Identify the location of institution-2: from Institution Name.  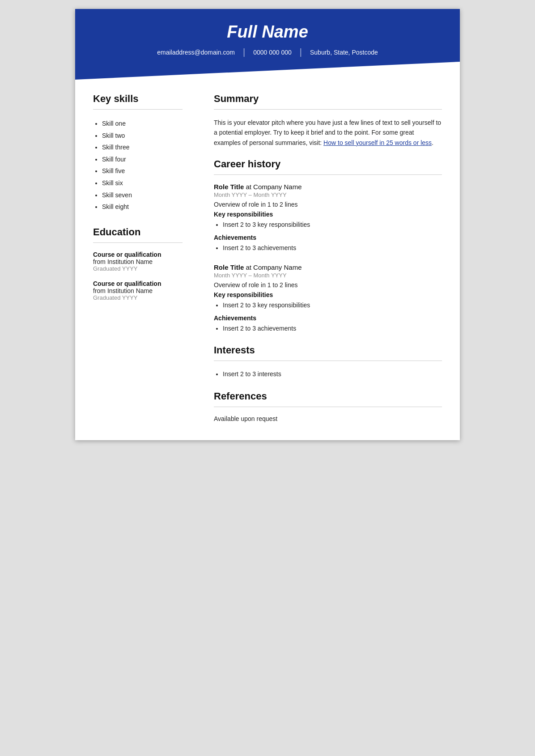
(138, 291).